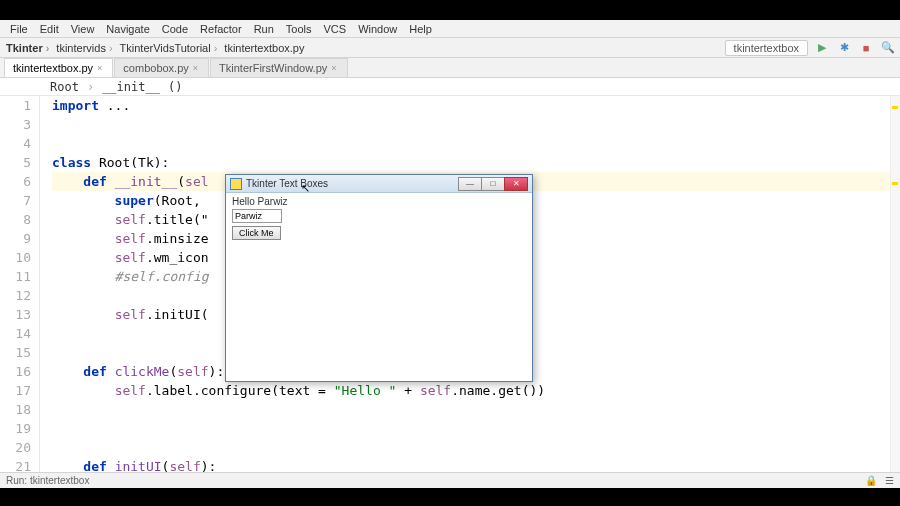 The image size is (900, 506). I want to click on name-input, so click(257, 216).